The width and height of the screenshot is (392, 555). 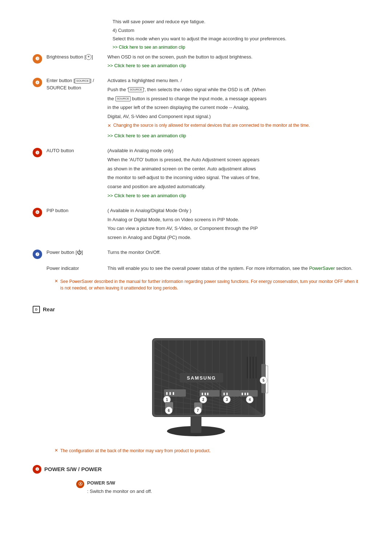 I want to click on auto-link: >> Click here to see an animation clip, so click(x=233, y=196).